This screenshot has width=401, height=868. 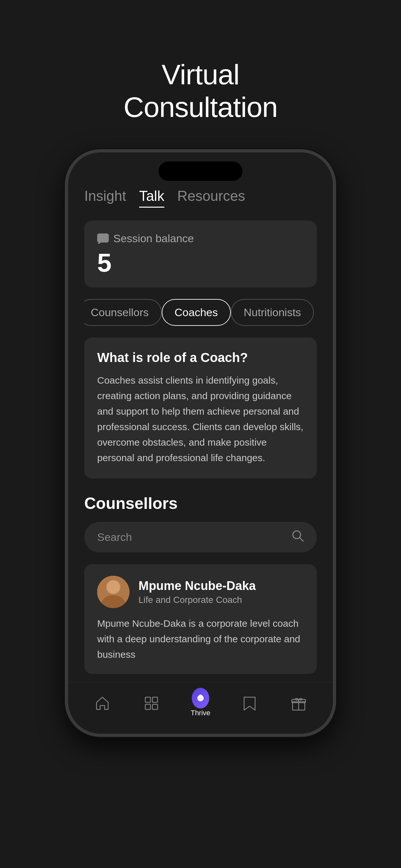 I want to click on coach-header: Mpume Ncube-Daka Life and Corporate Coac…, so click(x=201, y=592).